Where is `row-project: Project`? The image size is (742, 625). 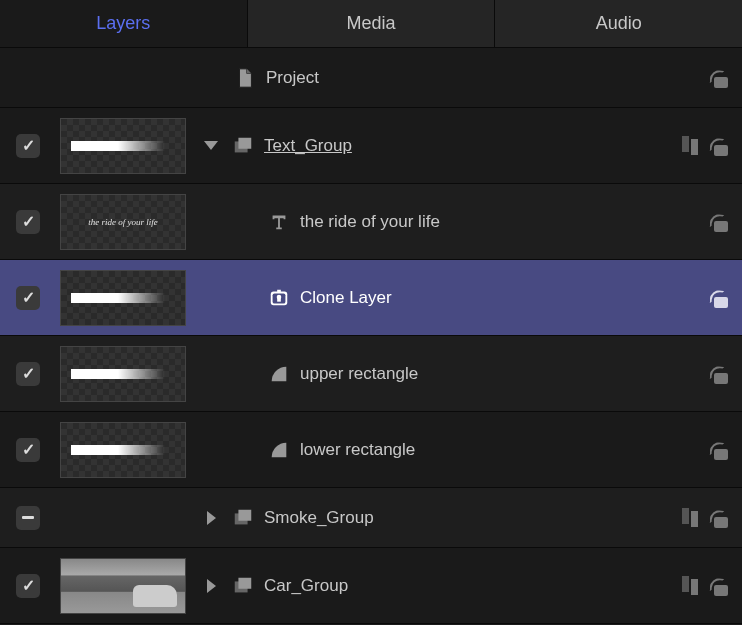
row-project: Project is located at coordinates (371, 78).